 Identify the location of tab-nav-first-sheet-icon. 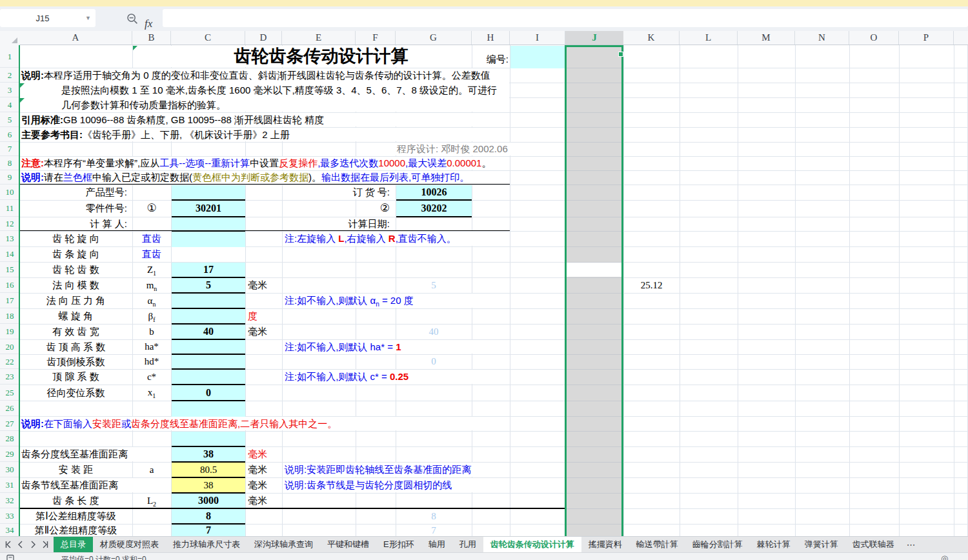
(8, 545).